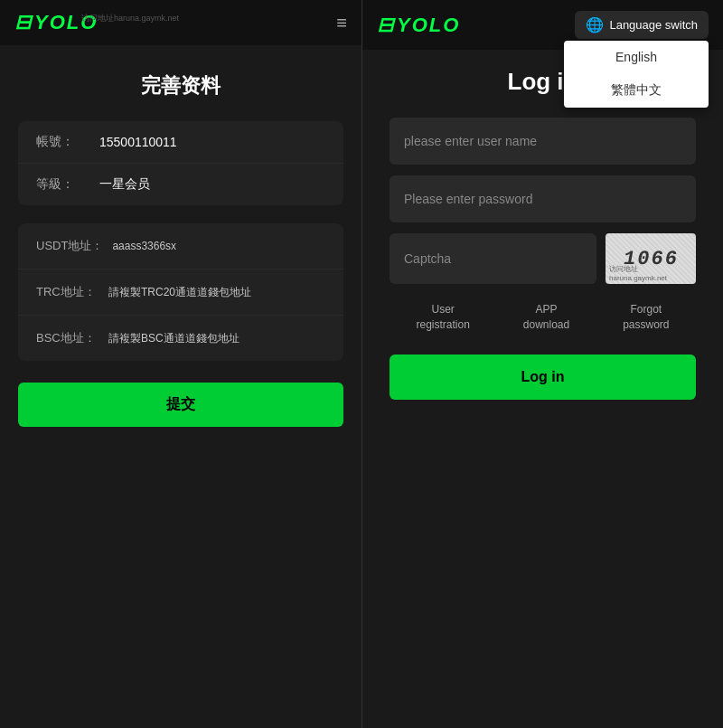 The image size is (723, 728). Describe the element at coordinates (181, 143) in the screenshot. I see `account-row: 帳號： 15500110011` at that location.